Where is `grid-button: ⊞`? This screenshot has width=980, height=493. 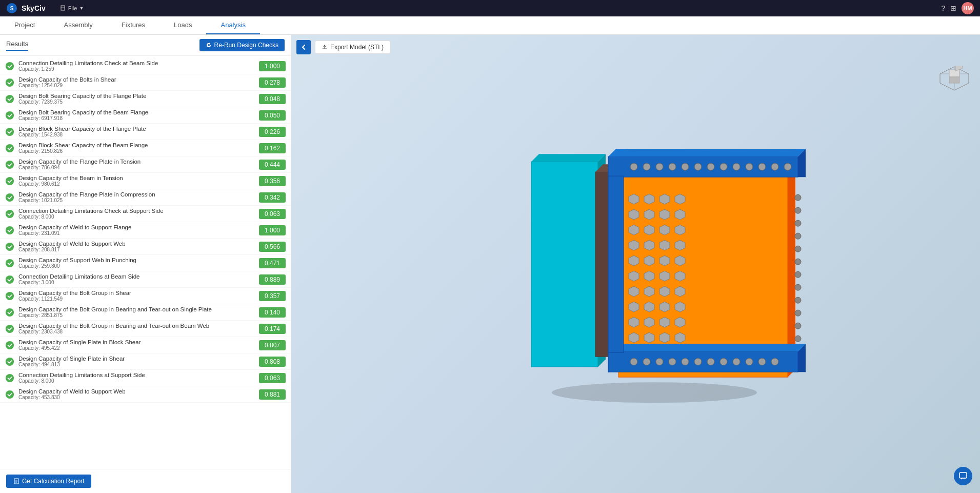 grid-button: ⊞ is located at coordinates (953, 8).